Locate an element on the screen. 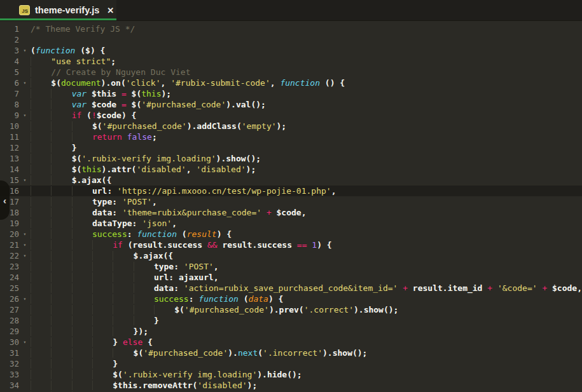  line-number: 10 is located at coordinates (10, 126).